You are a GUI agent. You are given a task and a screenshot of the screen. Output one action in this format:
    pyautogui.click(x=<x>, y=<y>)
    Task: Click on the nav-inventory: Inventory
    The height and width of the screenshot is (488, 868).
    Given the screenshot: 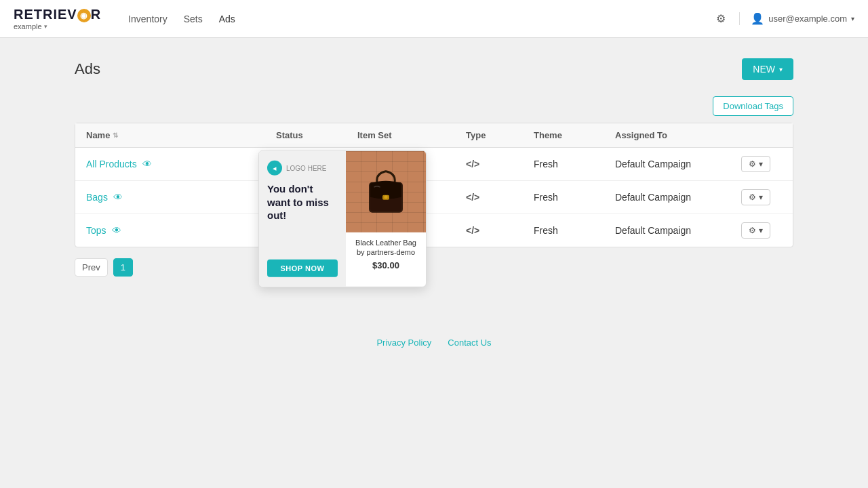 What is the action you would take?
    pyautogui.click(x=148, y=19)
    